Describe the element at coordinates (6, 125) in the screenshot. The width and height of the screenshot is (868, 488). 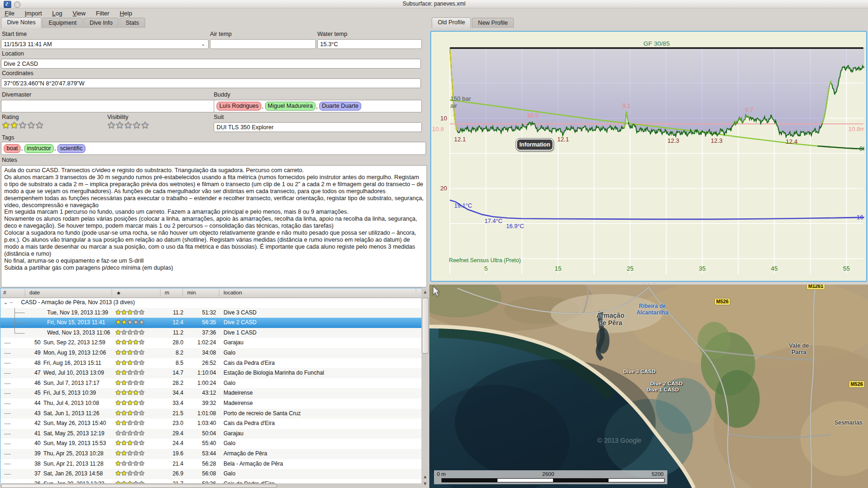
I see `rating-star-1: ★` at that location.